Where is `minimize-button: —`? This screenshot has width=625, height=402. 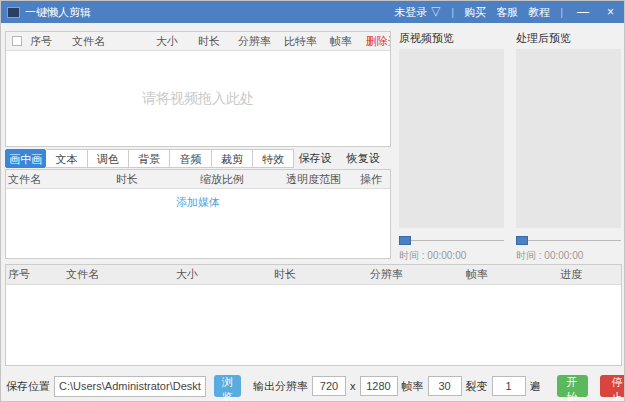
minimize-button: — is located at coordinates (583, 12).